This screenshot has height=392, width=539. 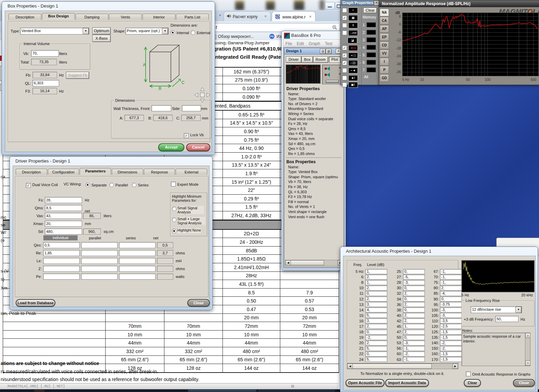 What do you see at coordinates (350, 85) in the screenshot?
I see `toggle-box-response: ▣⌇` at bounding box center [350, 85].